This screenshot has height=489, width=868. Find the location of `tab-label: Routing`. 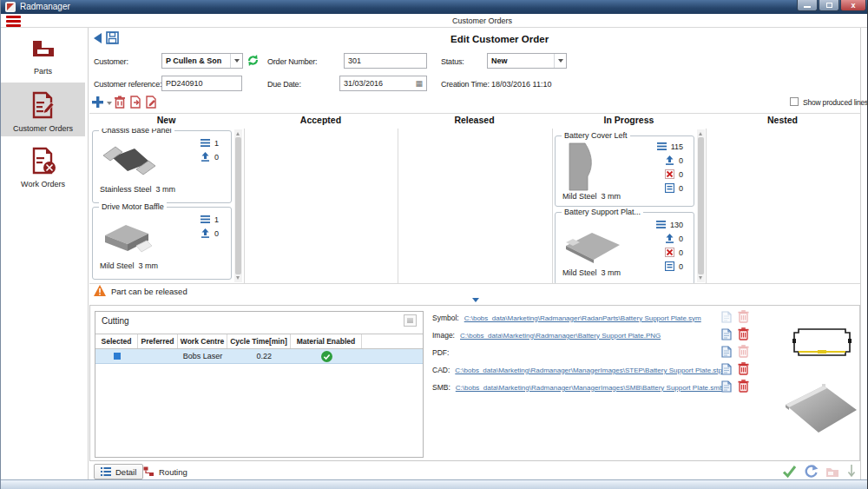

tab-label: Routing is located at coordinates (174, 472).